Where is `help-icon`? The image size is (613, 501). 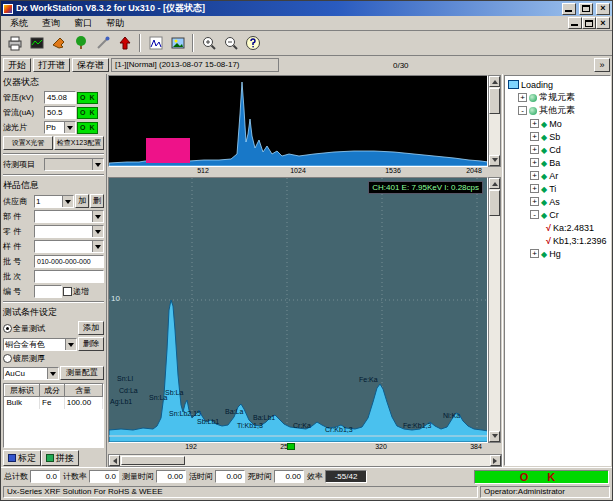
help-icon is located at coordinates (252, 43).